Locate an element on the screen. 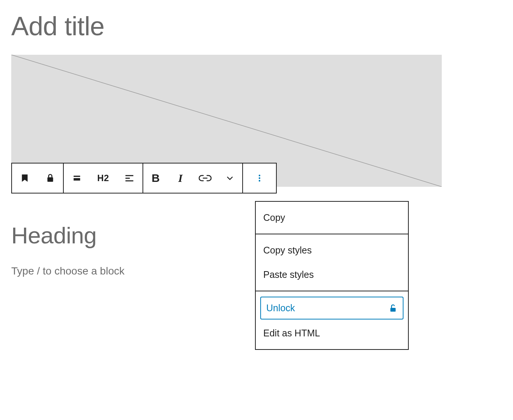 The height and width of the screenshot is (420, 513). link-button is located at coordinates (205, 178).